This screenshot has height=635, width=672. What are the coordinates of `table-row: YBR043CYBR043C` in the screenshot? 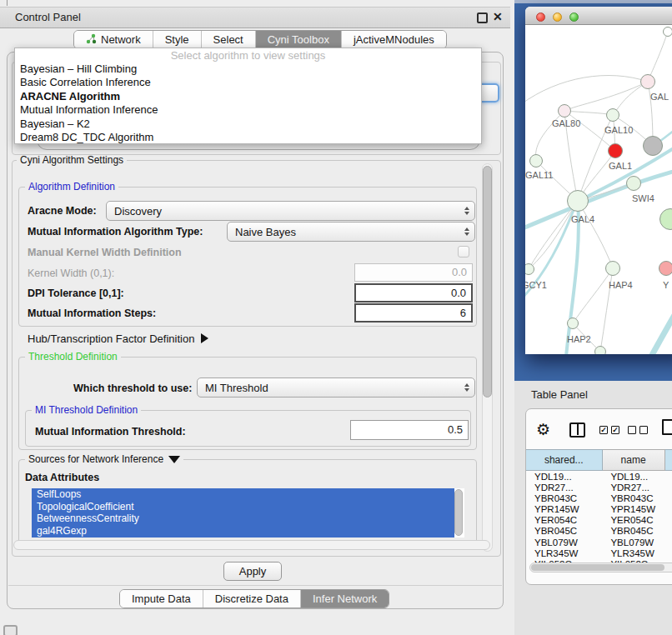 It's located at (599, 498).